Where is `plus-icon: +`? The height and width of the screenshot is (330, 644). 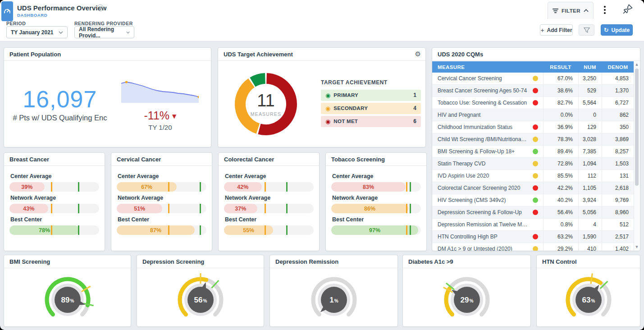 plus-icon: + is located at coordinates (542, 30).